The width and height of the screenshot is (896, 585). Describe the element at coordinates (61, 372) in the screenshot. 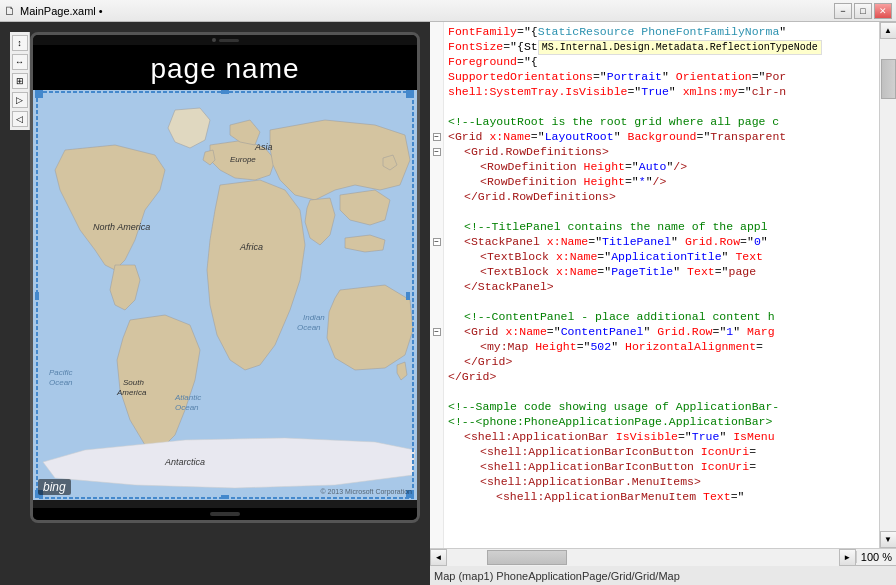

I see `svg-text: Pacific` at that location.